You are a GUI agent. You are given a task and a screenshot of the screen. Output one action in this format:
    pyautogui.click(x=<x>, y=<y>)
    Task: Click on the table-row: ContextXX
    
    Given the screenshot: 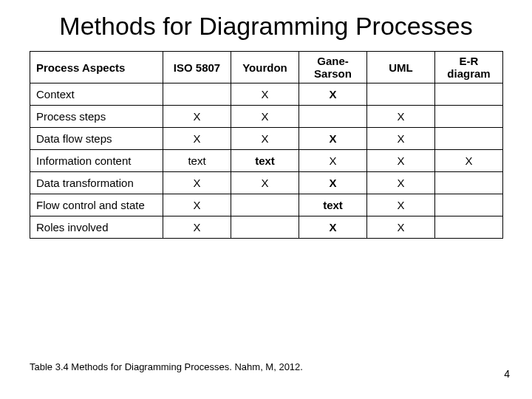 What is the action you would take?
    pyautogui.click(x=267, y=95)
    